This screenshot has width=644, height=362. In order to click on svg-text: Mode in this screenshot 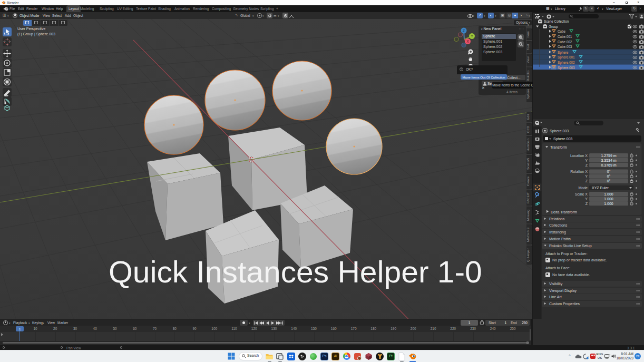, I will do `click(583, 188)`.